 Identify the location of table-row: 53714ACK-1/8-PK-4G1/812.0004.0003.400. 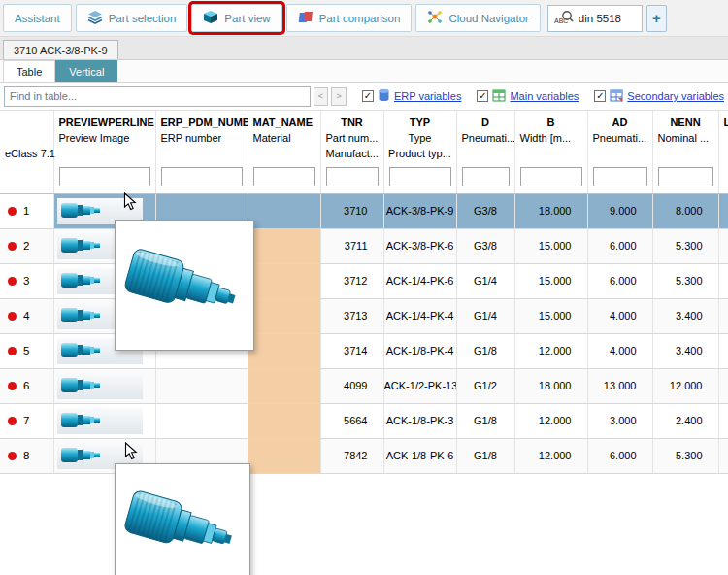
(364, 351).